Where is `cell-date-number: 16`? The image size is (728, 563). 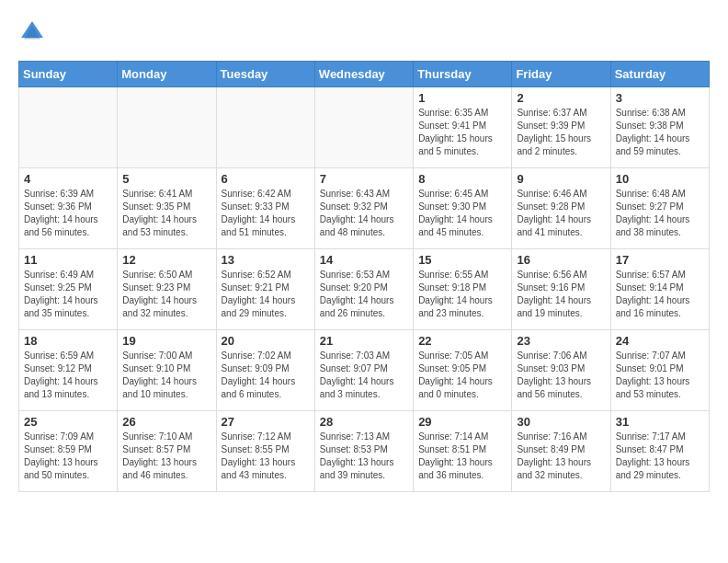 cell-date-number: 16 is located at coordinates (561, 259).